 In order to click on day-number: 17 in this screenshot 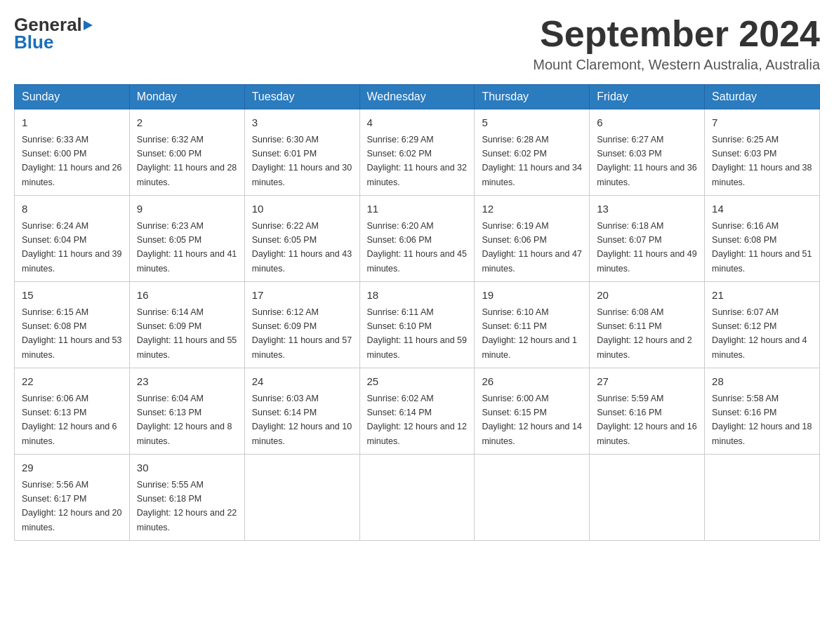, I will do `click(302, 296)`.